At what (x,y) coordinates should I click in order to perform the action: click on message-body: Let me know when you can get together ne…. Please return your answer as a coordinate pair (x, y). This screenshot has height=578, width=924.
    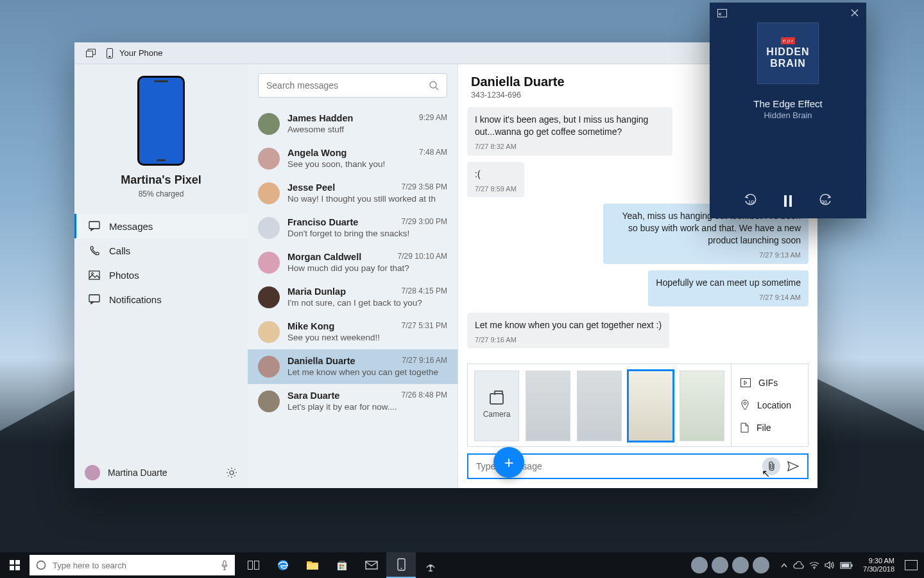
    Looking at the image, I should click on (569, 325).